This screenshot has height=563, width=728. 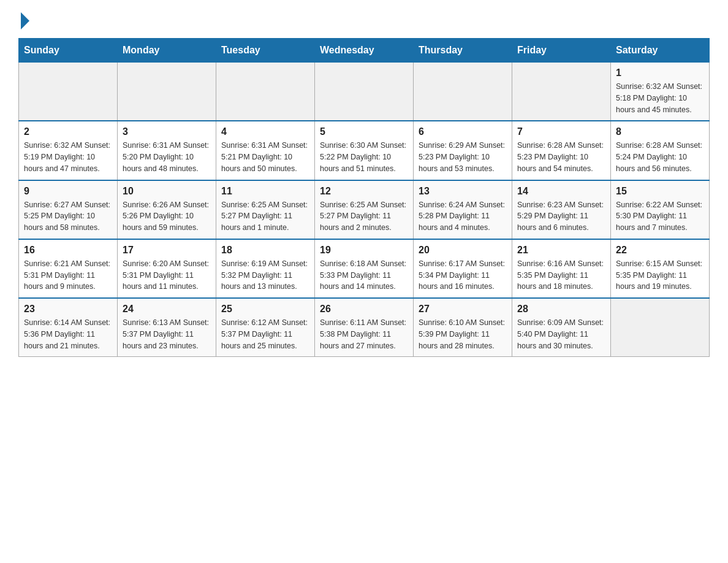 What do you see at coordinates (364, 210) in the screenshot?
I see `calendar-day-cell: 12Sunrise: 6:25 AM Sunset: 5:27 PM Dayli…` at bounding box center [364, 210].